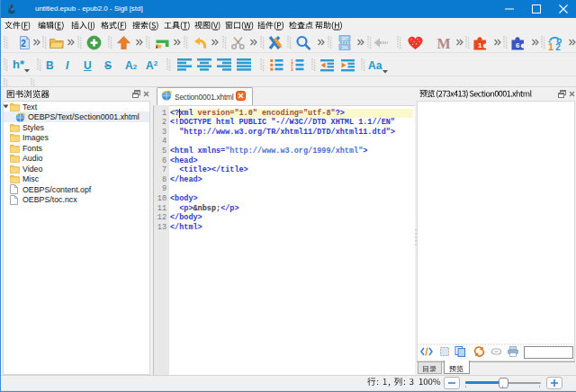 The width and height of the screenshot is (576, 392). I want to click on svg-text: 3, so click(292, 69).